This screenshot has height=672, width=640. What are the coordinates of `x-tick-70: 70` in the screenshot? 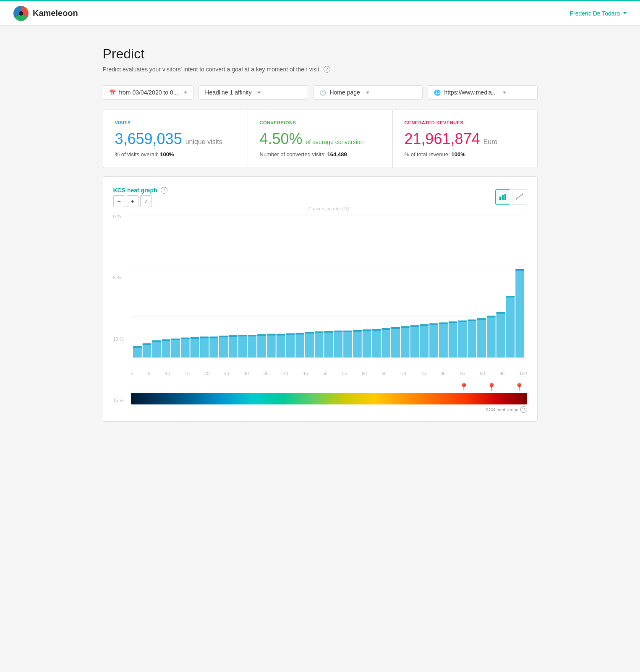 It's located at (404, 373).